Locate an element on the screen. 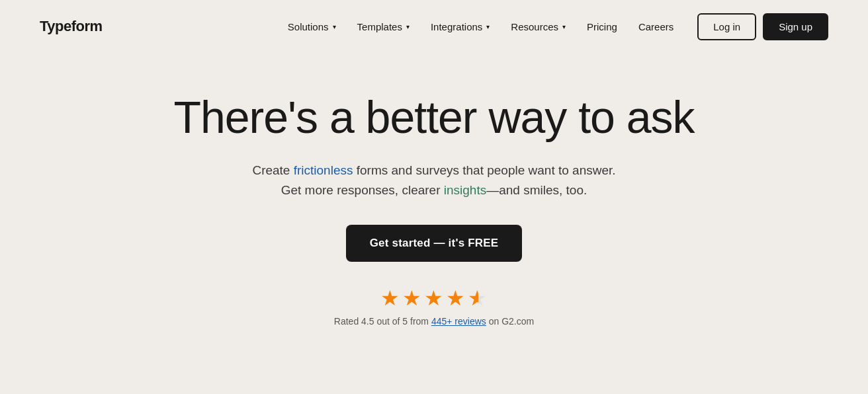 The width and height of the screenshot is (868, 394). nav-item-resources: Resources ▾ is located at coordinates (539, 26).